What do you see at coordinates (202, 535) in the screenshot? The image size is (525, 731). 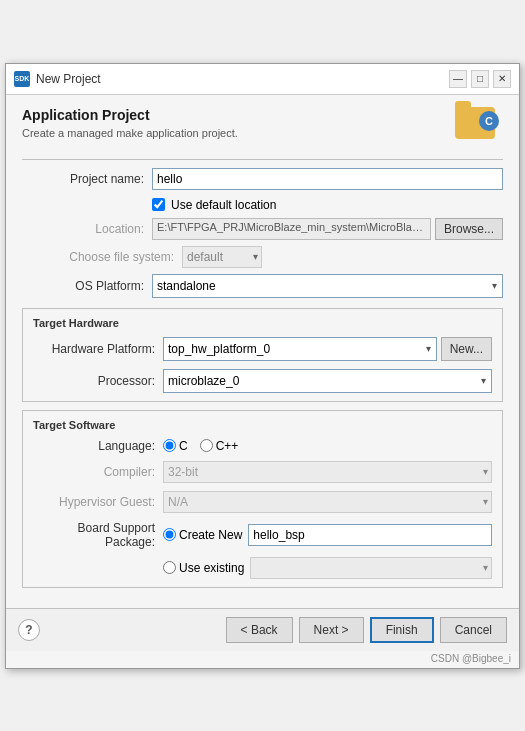 I see `create-new-option: Create New` at bounding box center [202, 535].